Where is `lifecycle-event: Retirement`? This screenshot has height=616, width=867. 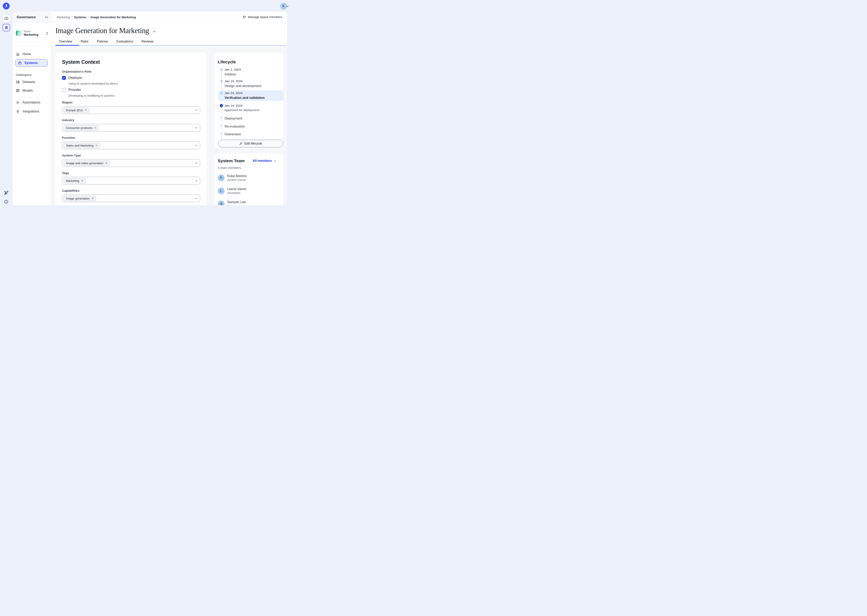 lifecycle-event: Retirement is located at coordinates (252, 134).